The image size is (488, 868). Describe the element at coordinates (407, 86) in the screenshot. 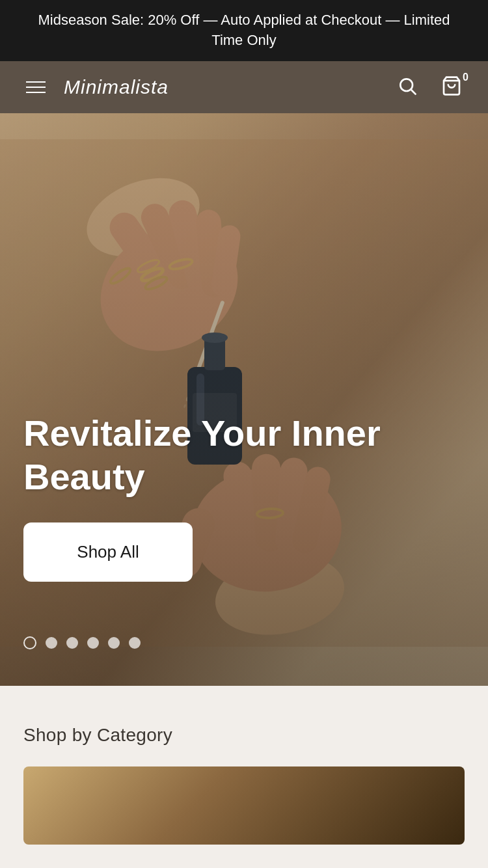

I see `search-icon` at that location.